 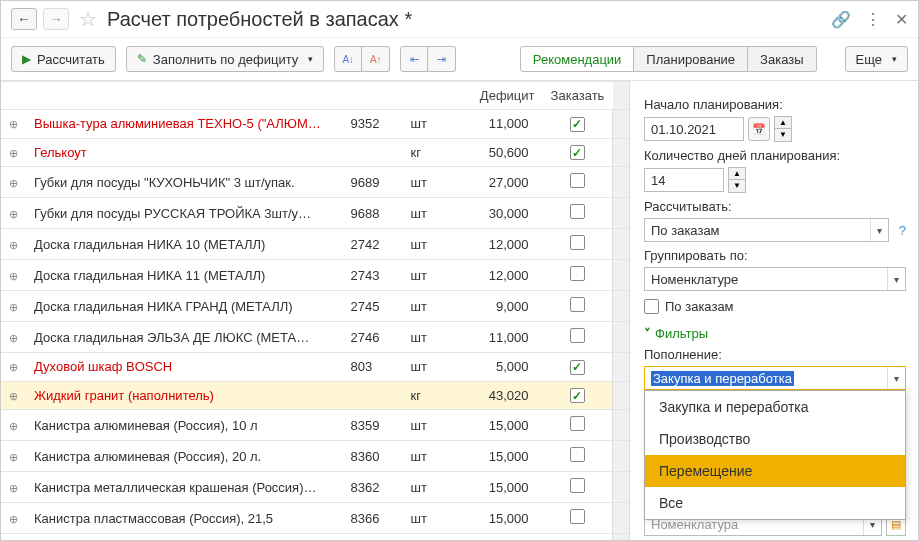 What do you see at coordinates (498, 152) in the screenshot?
I see `row-deficit: 50,600` at bounding box center [498, 152].